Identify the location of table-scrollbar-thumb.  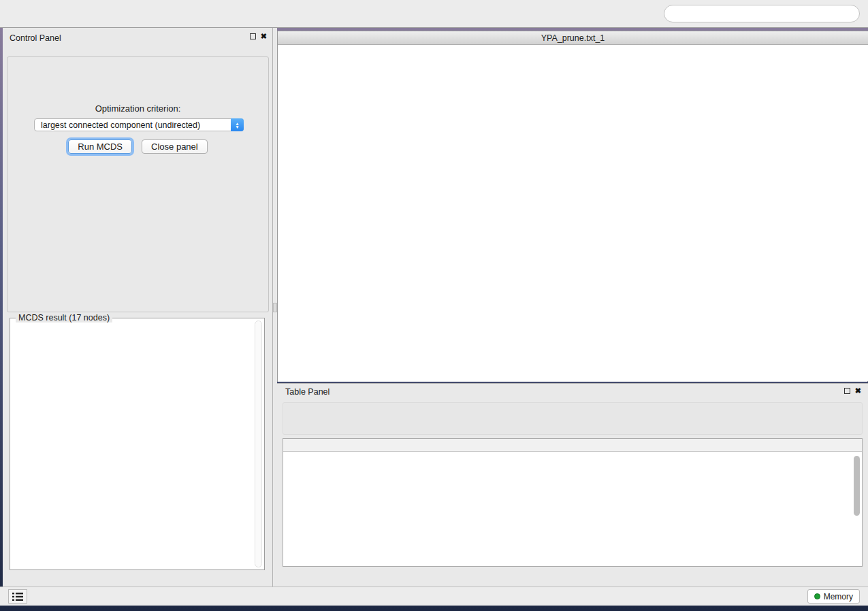
(856, 486).